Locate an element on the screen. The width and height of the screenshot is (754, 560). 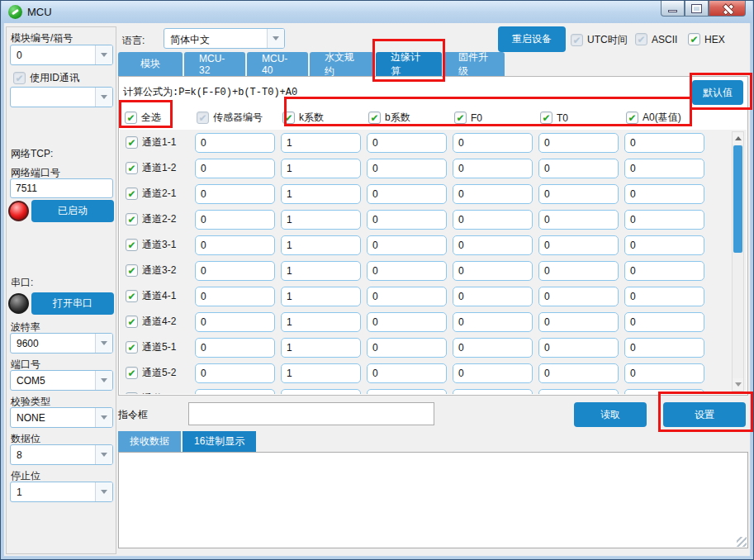
set-button: 设置 is located at coordinates (704, 415).